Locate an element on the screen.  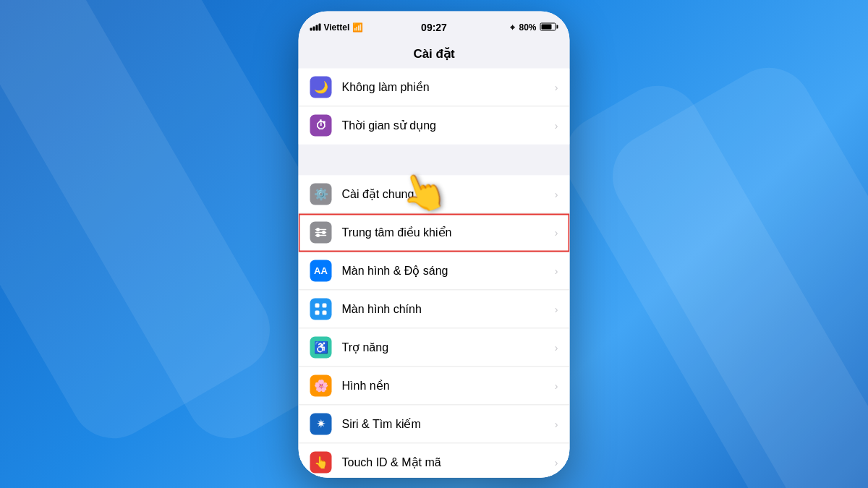
row-hinh-nen: 🌸 Hình nền › is located at coordinates (434, 386).